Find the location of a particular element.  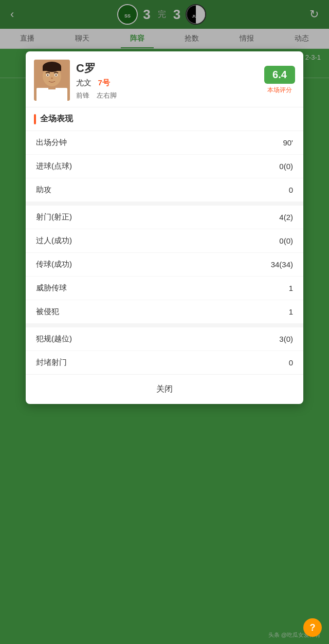

player-position: 前锋 is located at coordinates (83, 96).